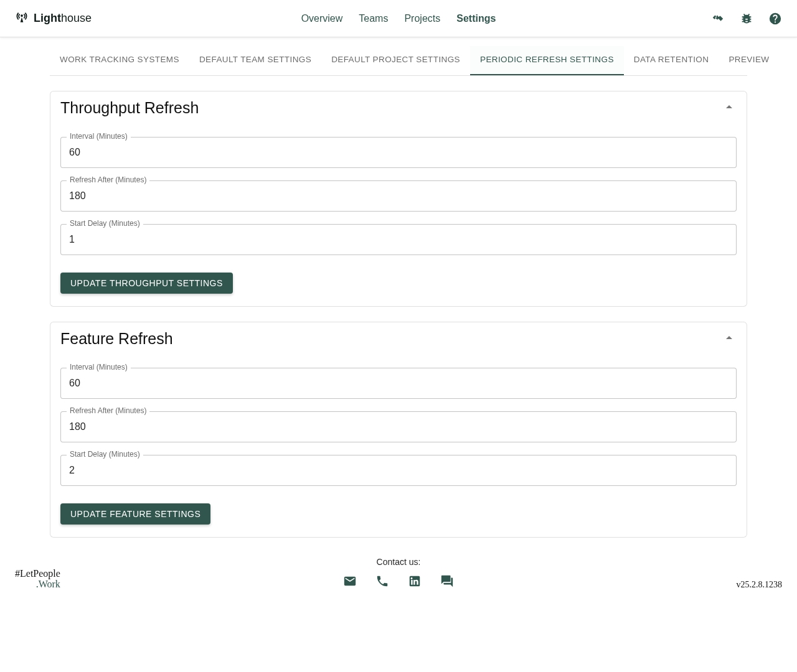 This screenshot has width=797, height=672. Describe the element at coordinates (37, 579) in the screenshot. I see `slogan: #LetPeople .Work` at that location.